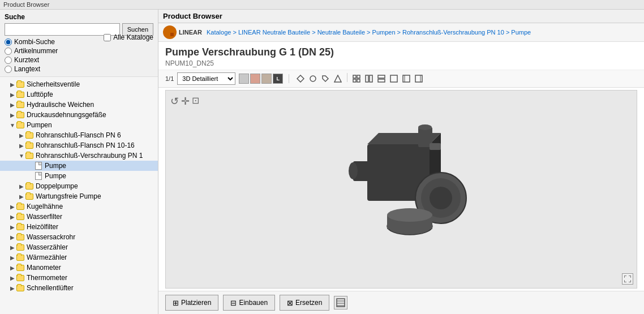 Image resolution: width=644 pixels, height=314 pixels. Describe the element at coordinates (79, 17) in the screenshot. I see `search-label: Suche` at that location.